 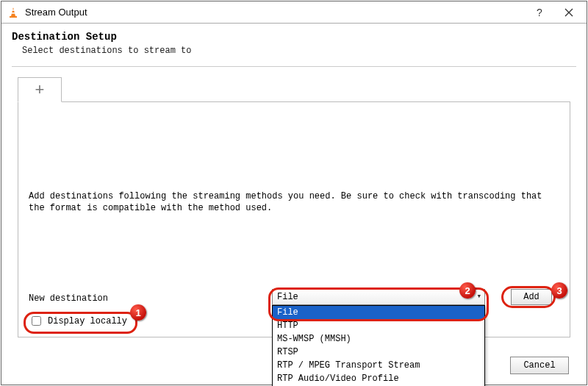 What do you see at coordinates (379, 326) in the screenshot?
I see `destination-option: HTTP` at bounding box center [379, 326].